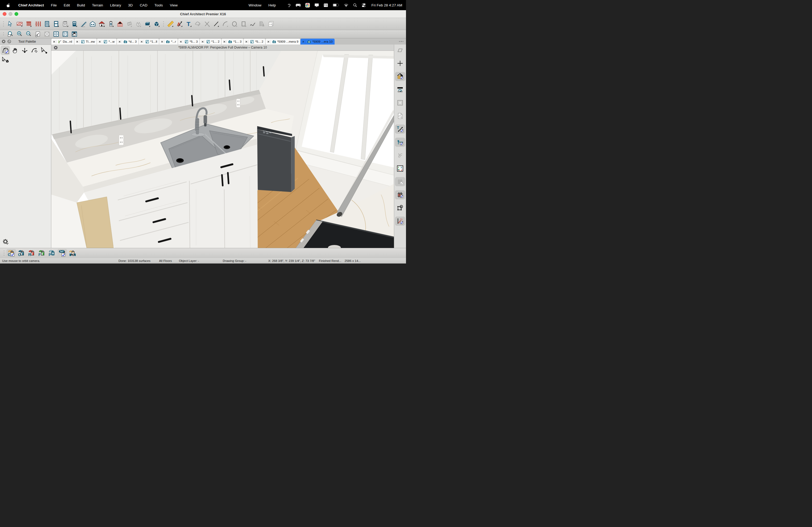  Describe the element at coordinates (8, 5) in the screenshot. I see `apple-menu-icon` at that location.